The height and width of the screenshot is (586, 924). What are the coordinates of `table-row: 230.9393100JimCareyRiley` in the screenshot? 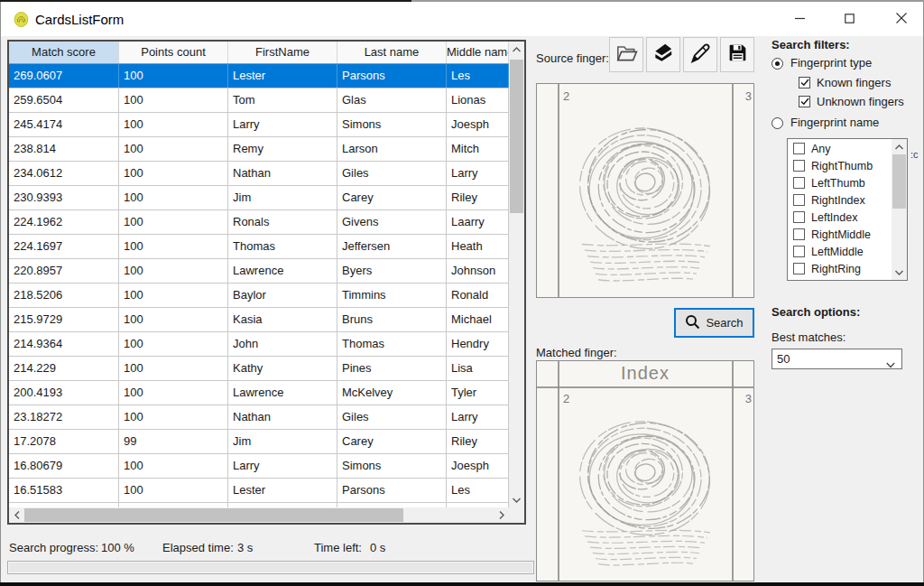 It's located at (259, 199).